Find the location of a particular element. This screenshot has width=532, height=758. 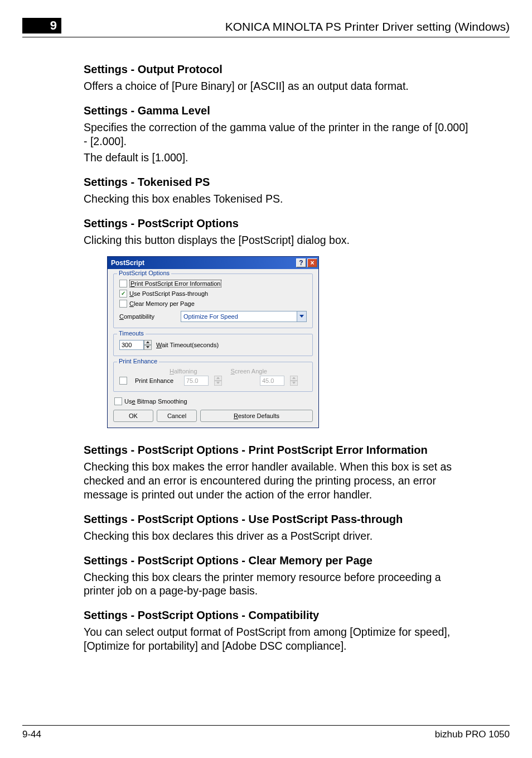

heading: Settings - PostScript Options - Clear Me… is located at coordinates (277, 560).